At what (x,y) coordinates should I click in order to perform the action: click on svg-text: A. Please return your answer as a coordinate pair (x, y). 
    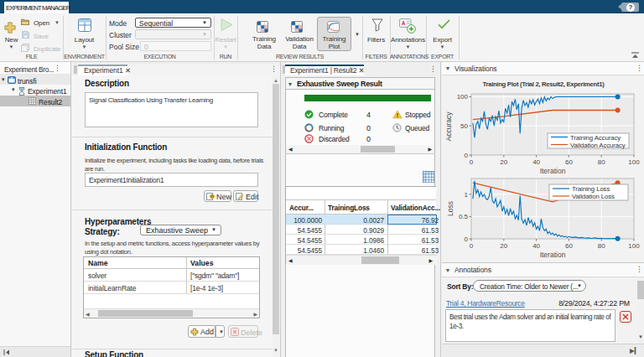
    Looking at the image, I should click on (404, 23).